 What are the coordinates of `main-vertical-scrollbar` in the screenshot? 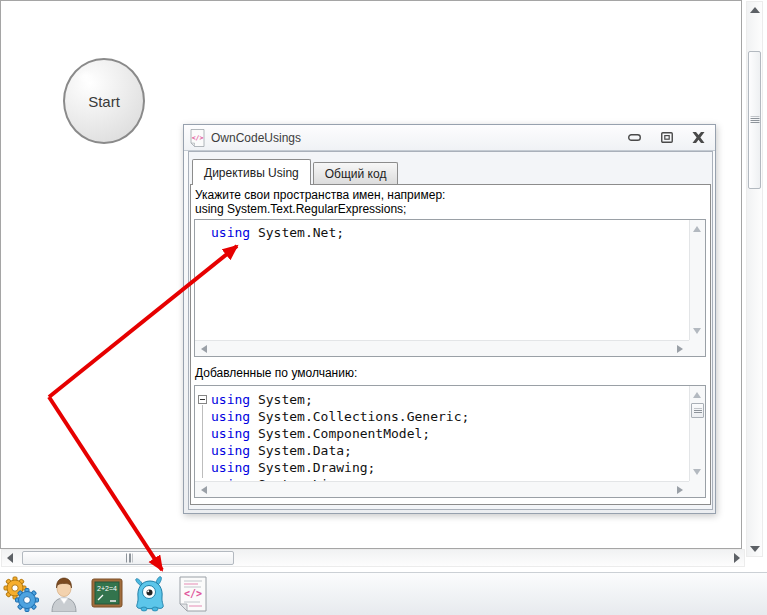 It's located at (754, 279).